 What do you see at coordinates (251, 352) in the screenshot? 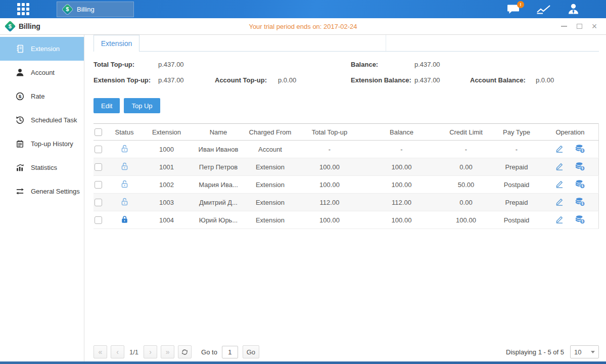
I see `go-button: Go` at bounding box center [251, 352].